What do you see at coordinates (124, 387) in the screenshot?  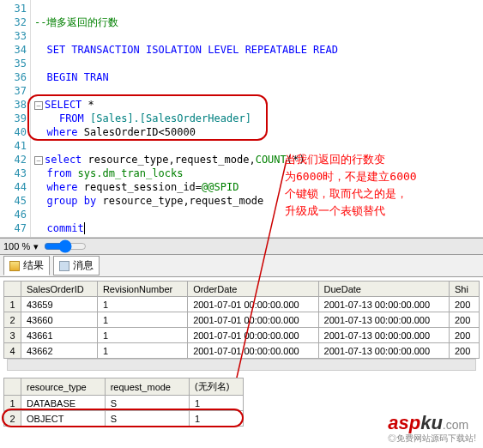 I see `table-header: resource_type request_mode (无列名)` at bounding box center [124, 387].